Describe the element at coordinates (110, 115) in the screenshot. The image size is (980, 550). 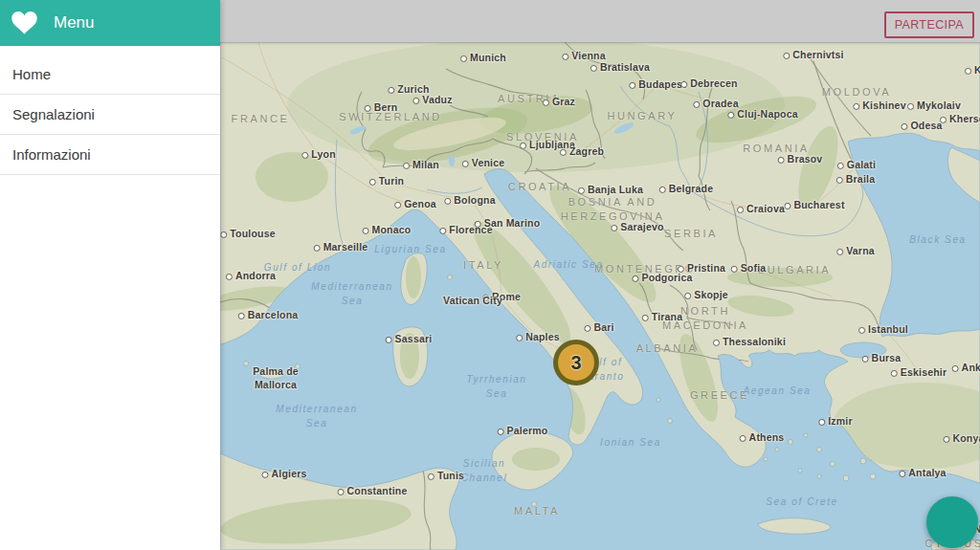
I see `sidebar-item-segnalazioni: Segnalazioni` at that location.